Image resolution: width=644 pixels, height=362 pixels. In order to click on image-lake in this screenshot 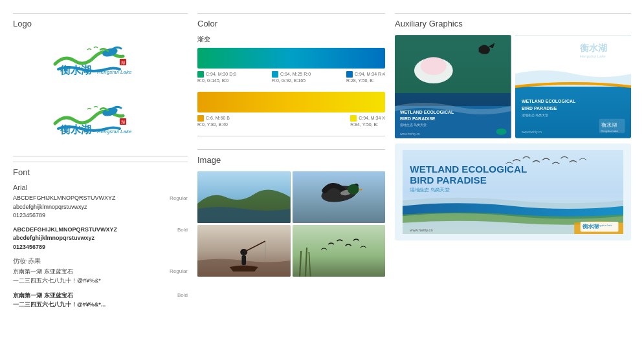, I will do `click(244, 197)`.